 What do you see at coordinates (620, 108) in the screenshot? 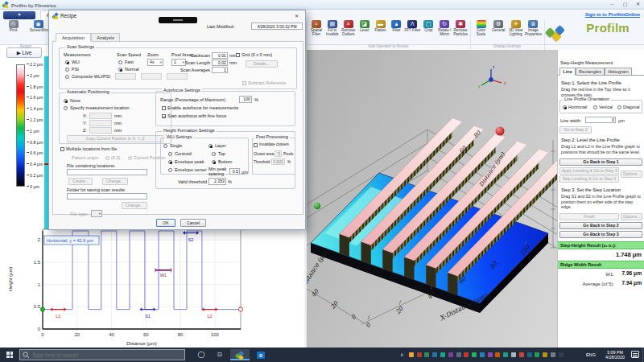
I see `orientation-diagonal-radio` at bounding box center [620, 108].